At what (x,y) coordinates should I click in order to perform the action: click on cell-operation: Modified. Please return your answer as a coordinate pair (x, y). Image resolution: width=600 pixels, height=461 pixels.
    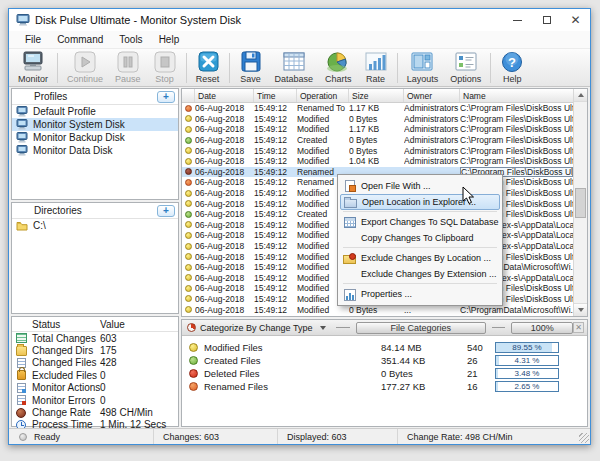
    Looking at the image, I should click on (323, 161).